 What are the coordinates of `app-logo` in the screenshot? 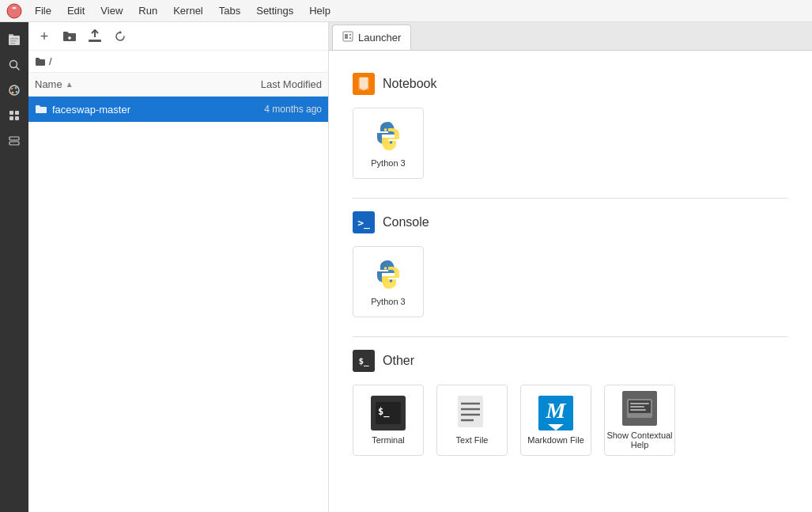 It's located at (14, 11).